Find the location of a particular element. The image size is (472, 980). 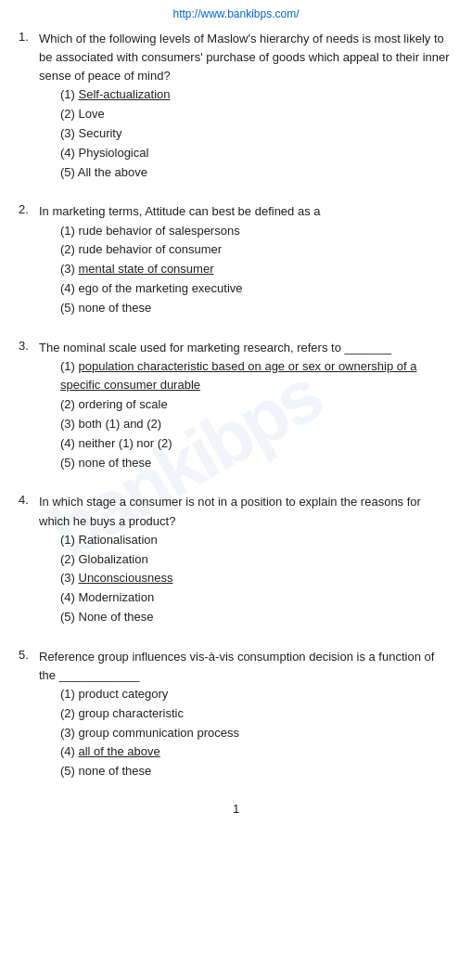

question-4-number: 4. is located at coordinates (29, 499).